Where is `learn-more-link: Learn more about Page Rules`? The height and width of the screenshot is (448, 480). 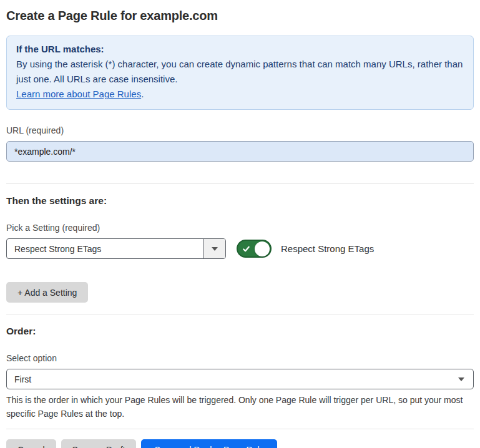 learn-more-link: Learn more about Page Rules is located at coordinates (79, 94).